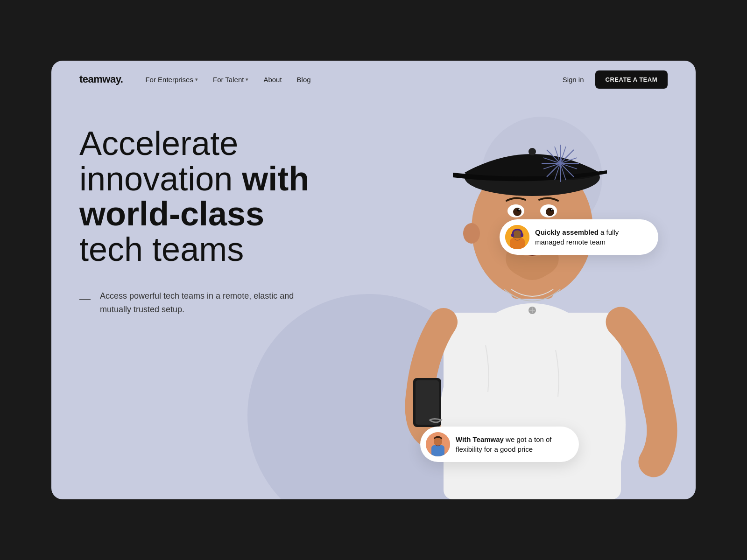  Describe the element at coordinates (101, 79) in the screenshot. I see `logo: teamway.` at that location.